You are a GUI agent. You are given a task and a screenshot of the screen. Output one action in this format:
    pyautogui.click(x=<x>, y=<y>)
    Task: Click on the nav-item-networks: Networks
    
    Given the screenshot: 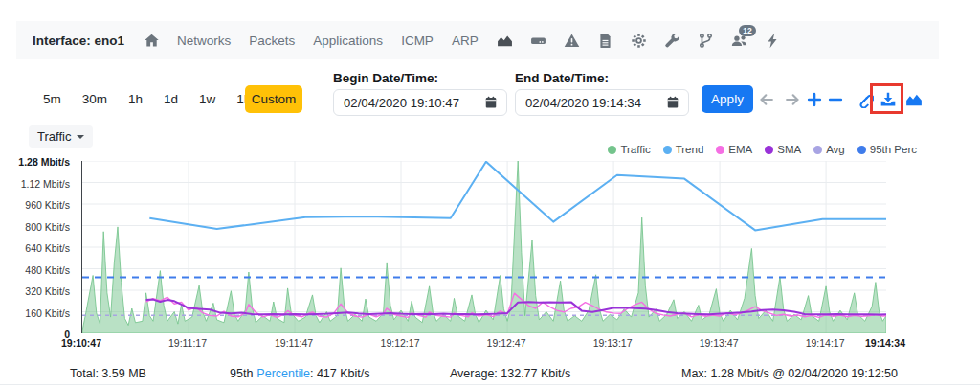 What is the action you would take?
    pyautogui.click(x=204, y=40)
    